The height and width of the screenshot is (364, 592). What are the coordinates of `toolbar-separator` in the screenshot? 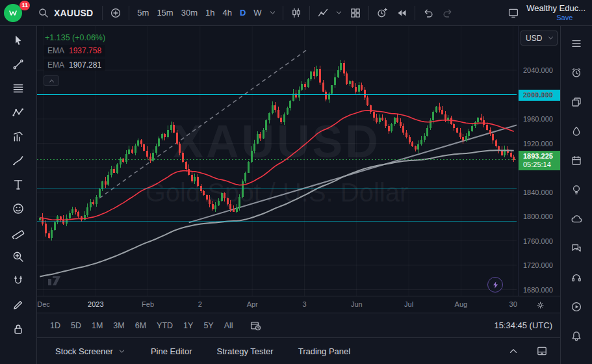 It's located at (129, 13).